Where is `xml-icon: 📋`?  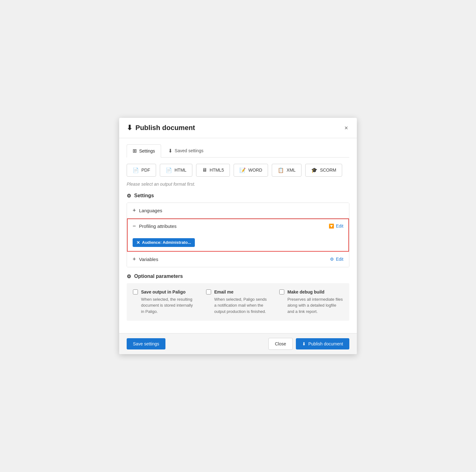
xml-icon: 📋 is located at coordinates (281, 170).